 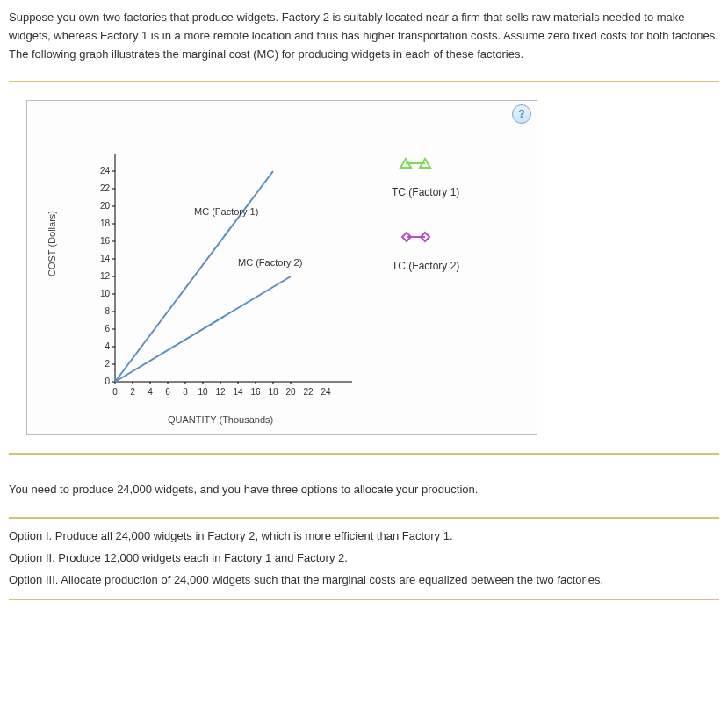 What do you see at coordinates (522, 114) in the screenshot?
I see `help-button: ?` at bounding box center [522, 114].